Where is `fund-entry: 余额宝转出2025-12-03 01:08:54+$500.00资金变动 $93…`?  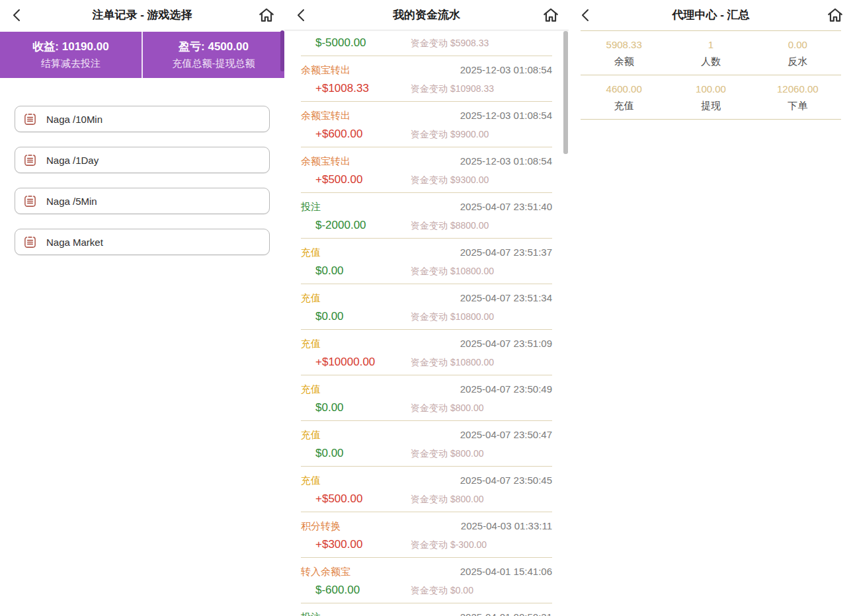 fund-entry: 余额宝转出2025-12-03 01:08:54+$500.00资金变动 $93… is located at coordinates (426, 171).